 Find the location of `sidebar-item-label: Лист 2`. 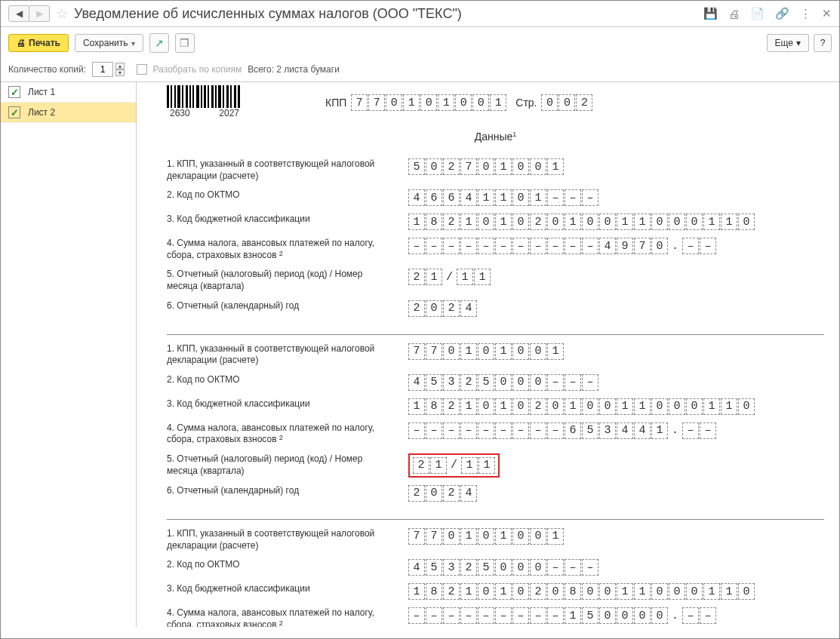

sidebar-item-label: Лист 2 is located at coordinates (42, 112).